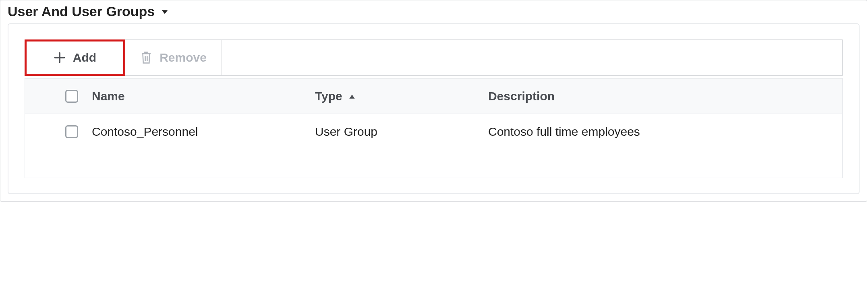 This screenshot has height=282, width=868. Describe the element at coordinates (72, 132) in the screenshot. I see `row-checkbox` at that location.